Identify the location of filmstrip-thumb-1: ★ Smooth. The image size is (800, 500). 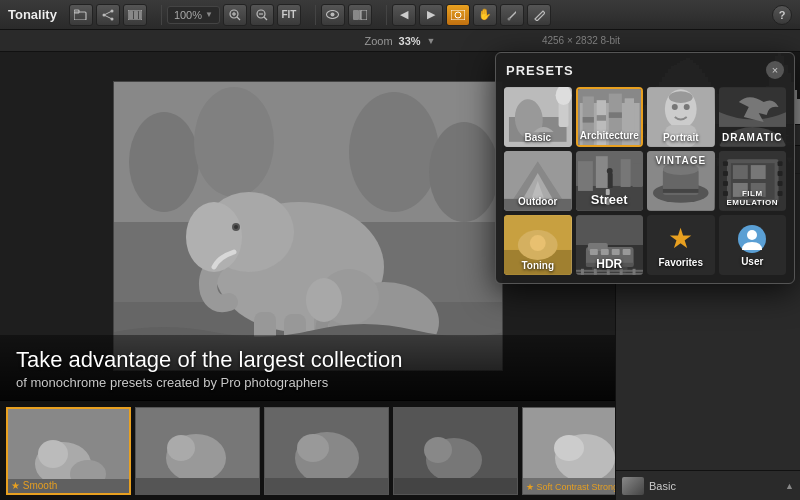
(68, 451).